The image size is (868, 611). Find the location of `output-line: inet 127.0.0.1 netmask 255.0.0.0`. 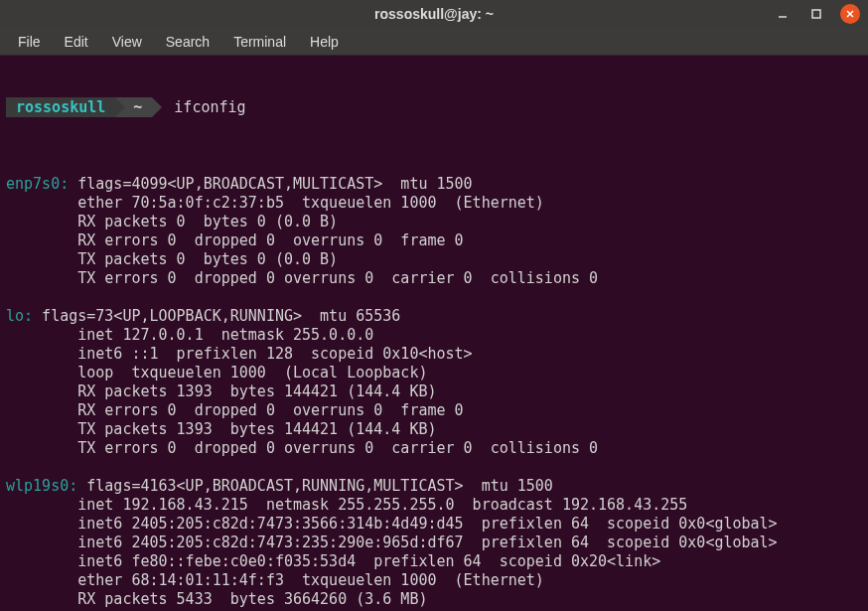

output-line: inet 127.0.0.1 netmask 255.0.0.0 is located at coordinates (434, 336).